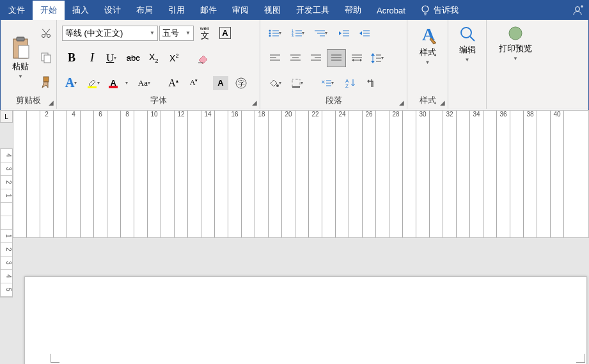  Describe the element at coordinates (379, 58) in the screenshot. I see `line-spacing-button: ▾` at that location.